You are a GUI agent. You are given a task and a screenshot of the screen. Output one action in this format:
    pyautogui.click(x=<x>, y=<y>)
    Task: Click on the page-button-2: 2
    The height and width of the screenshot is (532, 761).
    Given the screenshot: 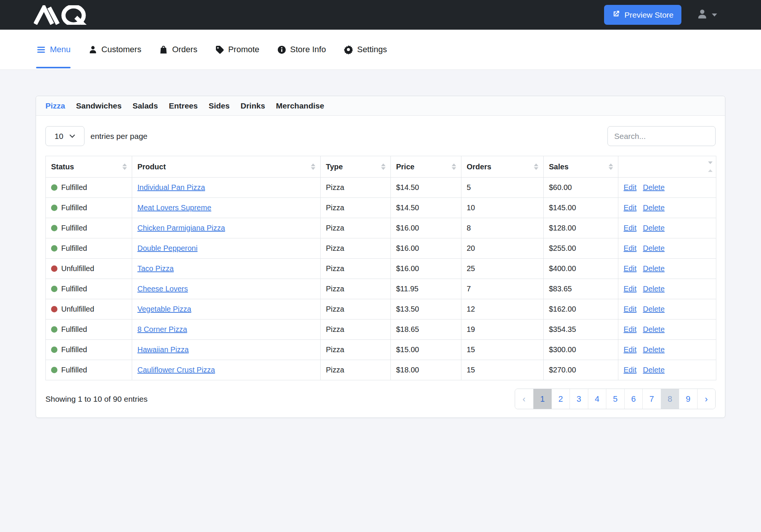 What is the action you would take?
    pyautogui.click(x=561, y=399)
    